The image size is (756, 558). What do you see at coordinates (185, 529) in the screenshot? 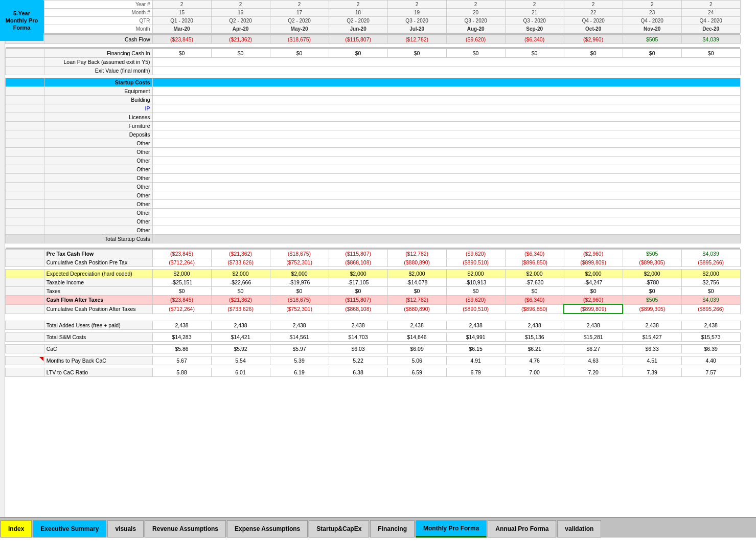
I see `tab-revenue-assumptions: Revenue Assumptions` at bounding box center [185, 529].